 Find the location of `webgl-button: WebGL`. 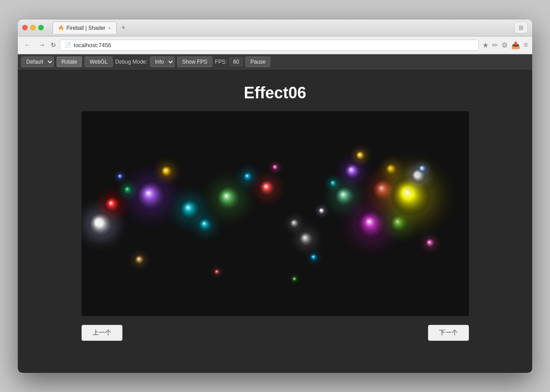

webgl-button: WebGL is located at coordinates (98, 62).